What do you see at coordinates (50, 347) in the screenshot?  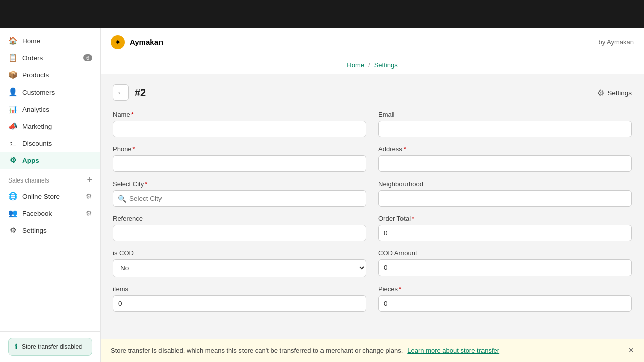 I see `store-transfer-badge: ℹ Store transfer disabled` at bounding box center [50, 347].